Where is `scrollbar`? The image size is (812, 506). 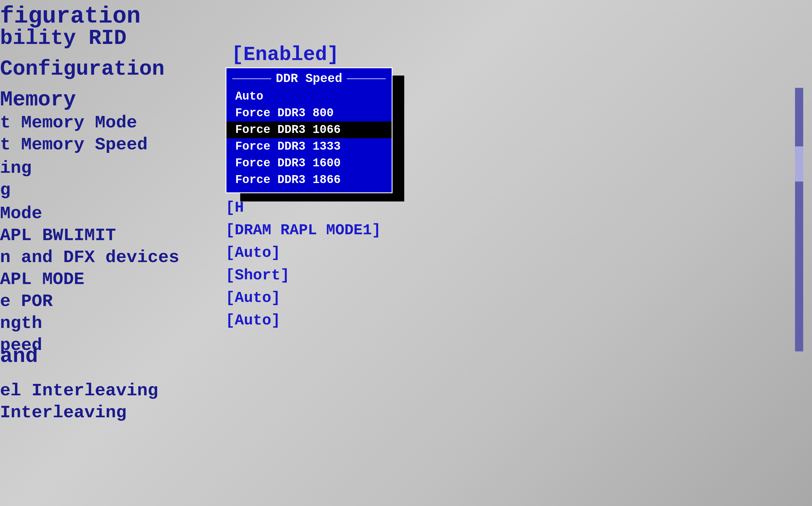
scrollbar is located at coordinates (799, 220).